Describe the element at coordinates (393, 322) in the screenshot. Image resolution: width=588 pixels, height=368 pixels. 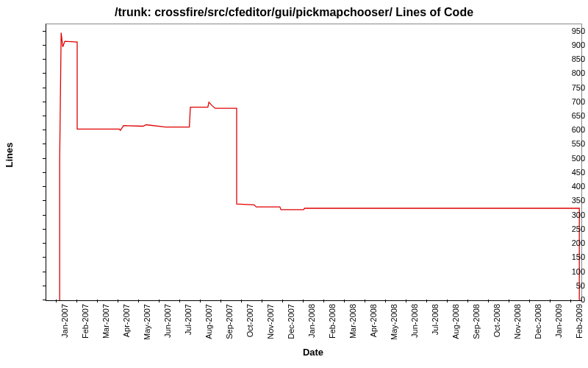
I see `xtick-label: May-2008` at that location.